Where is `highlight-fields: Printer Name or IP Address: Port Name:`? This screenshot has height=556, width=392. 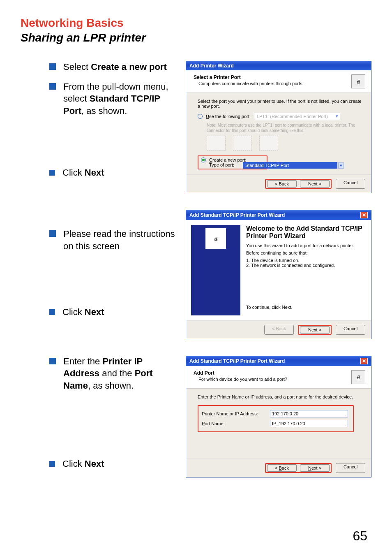 highlight-fields: Printer Name or IP Address: Port Name: is located at coordinates (276, 419).